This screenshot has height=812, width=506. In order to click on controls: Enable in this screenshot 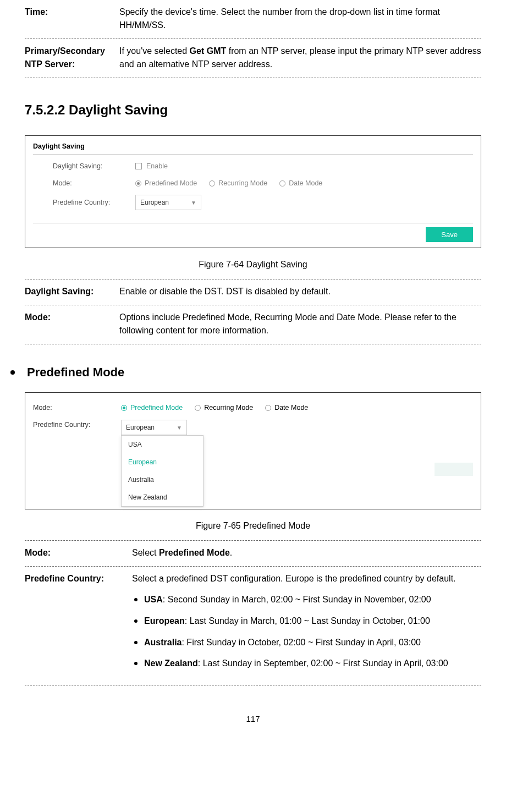, I will do `click(152, 166)`.